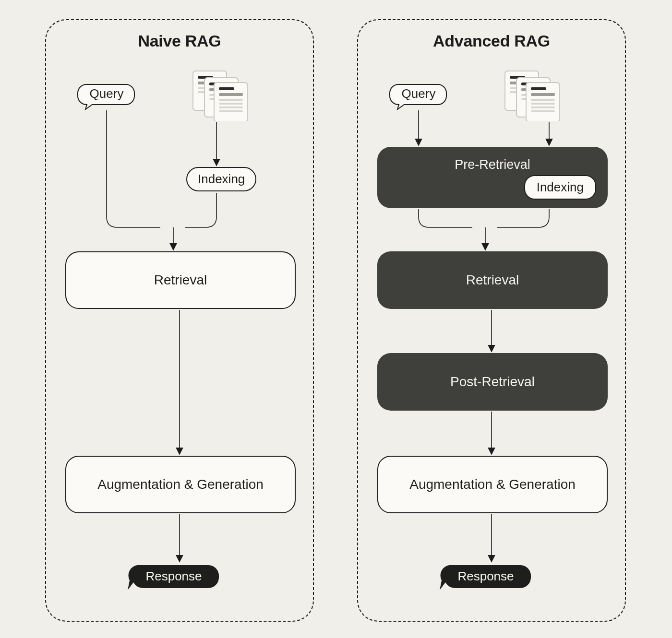 This screenshot has height=638, width=672. Describe the element at coordinates (174, 578) in the screenshot. I see `response-bubble-left: Response` at that location.